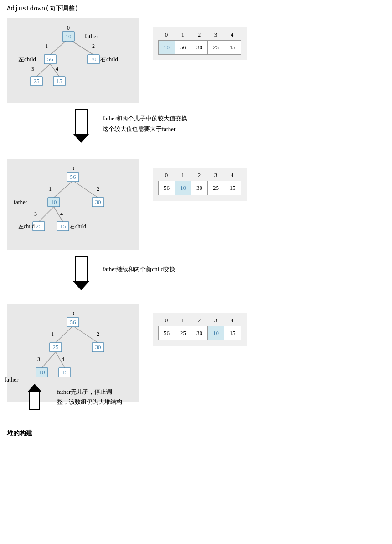 Image resolution: width=392 pixels, height=544 pixels. I want to click on label2-3: 3, so click(216, 175).